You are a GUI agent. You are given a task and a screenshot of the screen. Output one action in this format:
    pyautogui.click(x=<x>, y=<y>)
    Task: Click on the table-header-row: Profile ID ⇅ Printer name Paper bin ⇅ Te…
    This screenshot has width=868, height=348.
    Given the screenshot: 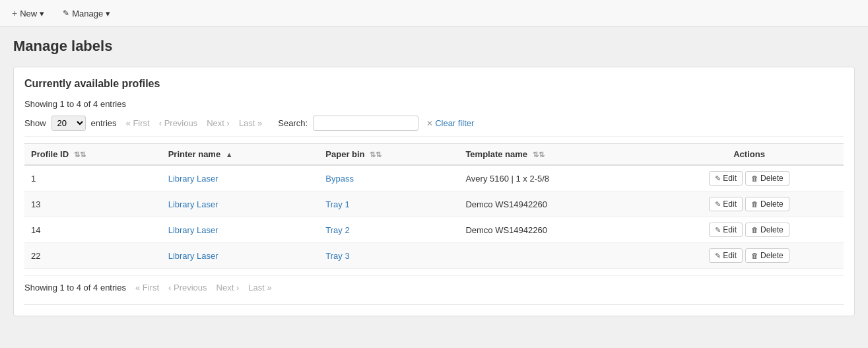 What is the action you would take?
    pyautogui.click(x=434, y=155)
    